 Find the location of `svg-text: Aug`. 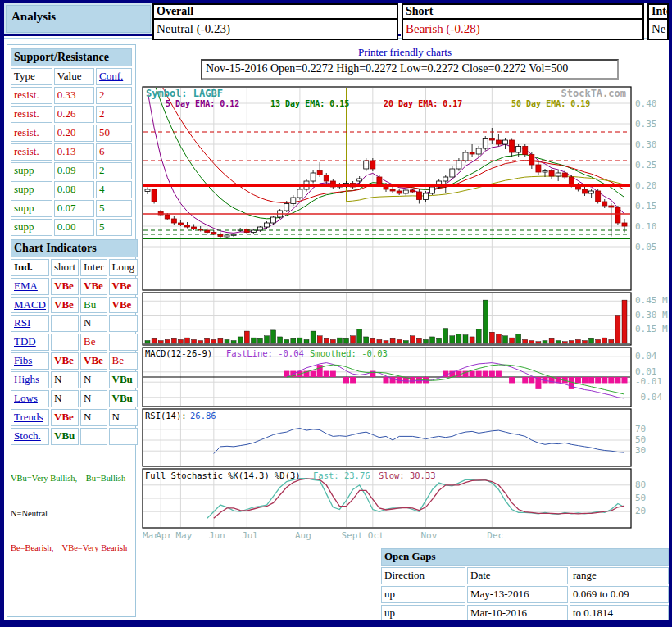

svg-text: Aug is located at coordinates (303, 536).